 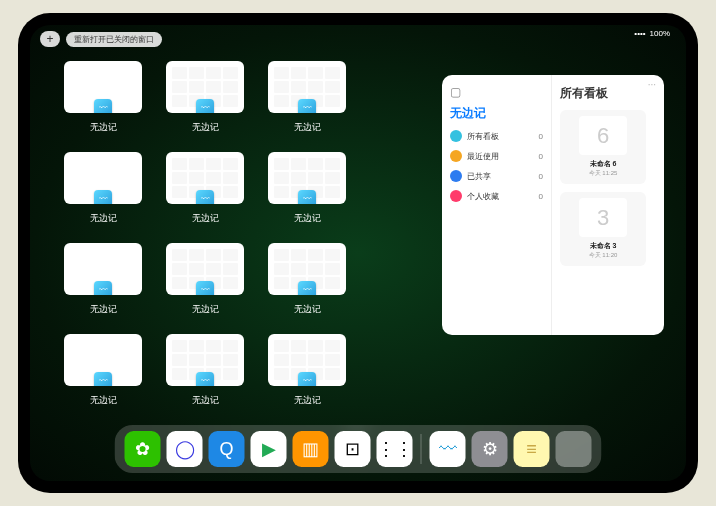 I want to click on battery-text: 100%, so click(x=660, y=34).